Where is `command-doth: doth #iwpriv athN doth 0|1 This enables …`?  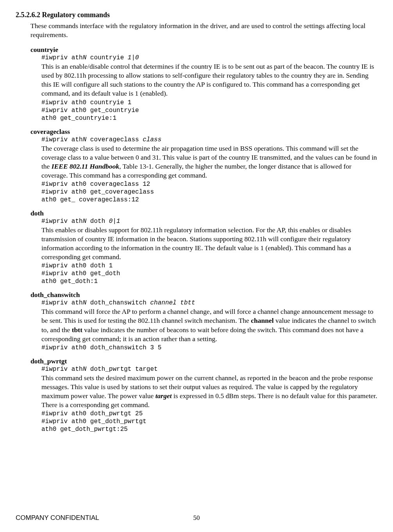 command-doth: doth #iwpriv athN doth 0|1 This enables … is located at coordinates (204, 247).